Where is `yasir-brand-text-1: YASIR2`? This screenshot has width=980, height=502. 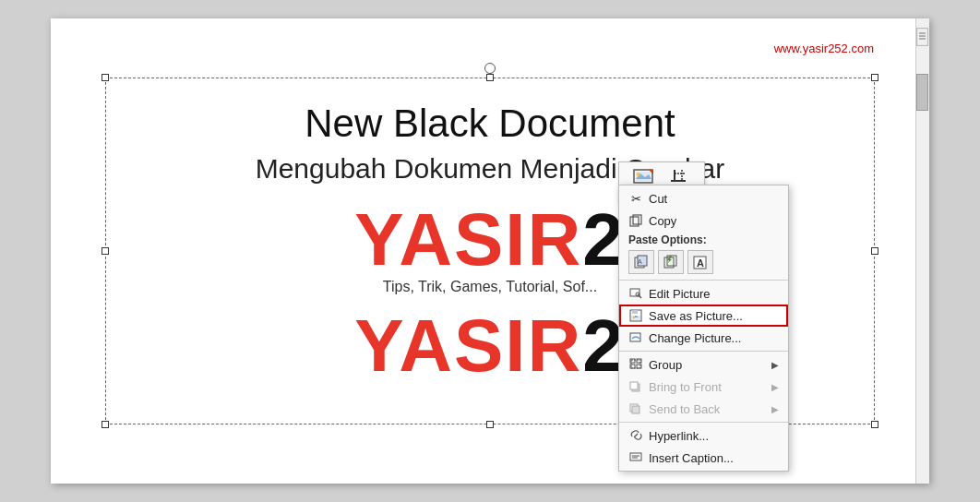 yasir-brand-text-1: YASIR2 is located at coordinates (490, 240).